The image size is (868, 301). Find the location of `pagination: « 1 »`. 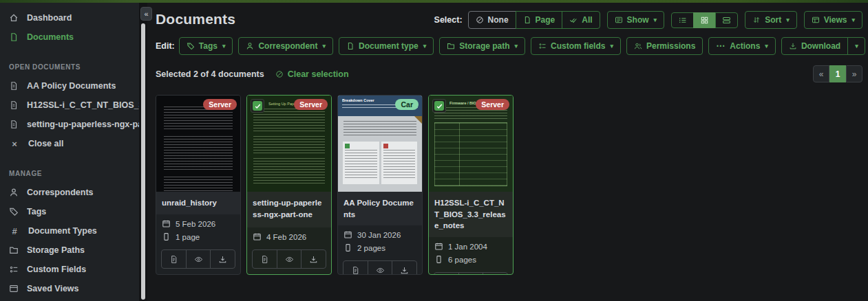

pagination: « 1 » is located at coordinates (838, 74).